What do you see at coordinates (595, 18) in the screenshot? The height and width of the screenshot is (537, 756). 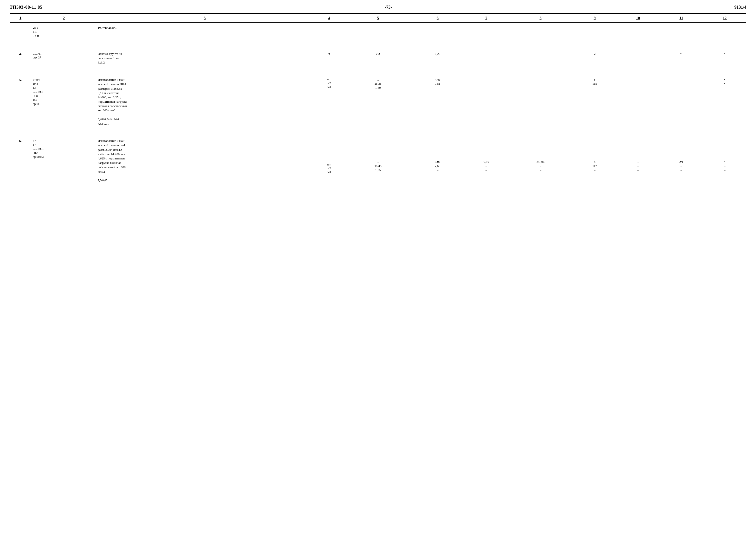 I see `col-header-9: 9` at bounding box center [595, 18].